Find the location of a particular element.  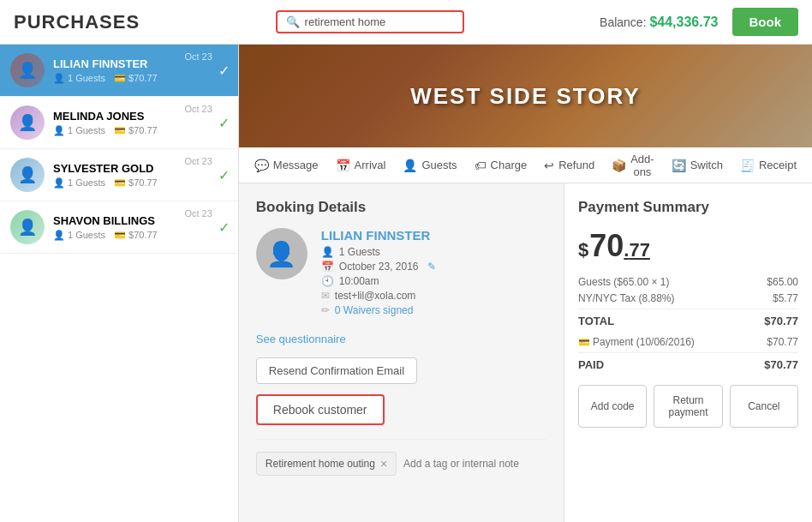

price-cents: .77 is located at coordinates (637, 250).